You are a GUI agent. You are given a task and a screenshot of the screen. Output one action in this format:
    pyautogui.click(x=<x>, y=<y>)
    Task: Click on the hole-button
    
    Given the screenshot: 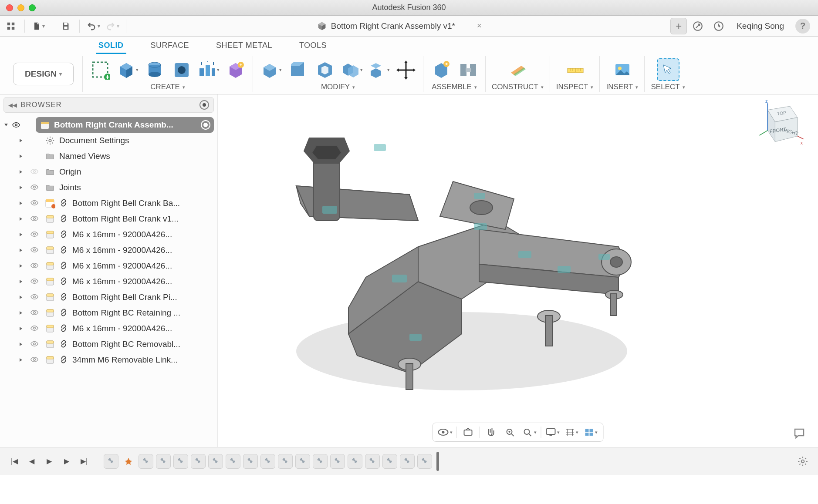 What is the action you would take?
    pyautogui.click(x=181, y=70)
    